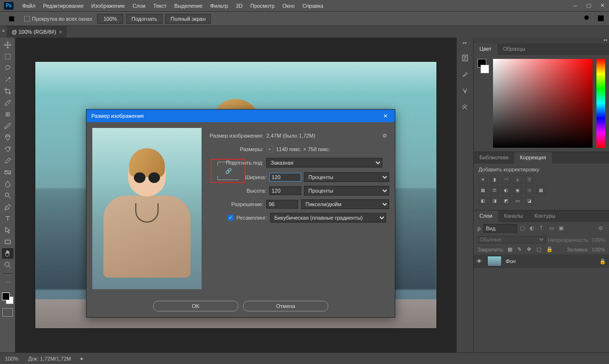 This screenshot has width=609, height=364. I want to click on menu-window: Окно, so click(289, 6).